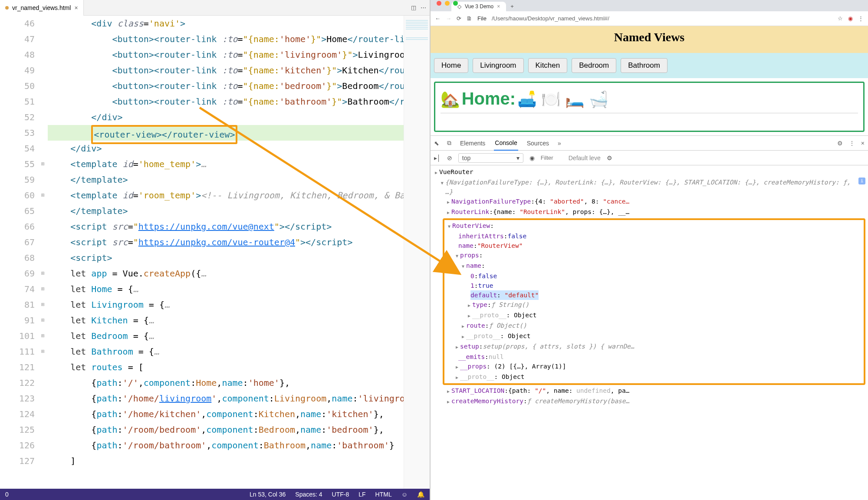 This screenshot has height=500, width=868. What do you see at coordinates (861, 18) in the screenshot?
I see `menu-icon: ⋮` at bounding box center [861, 18].